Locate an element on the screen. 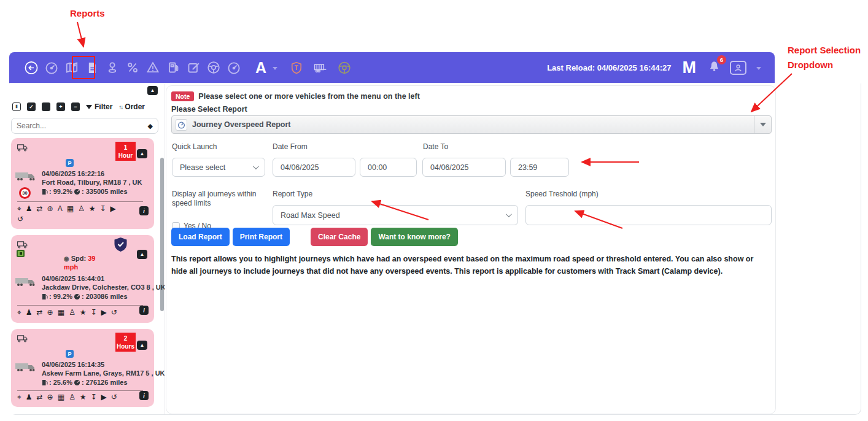 The height and width of the screenshot is (421, 868). report-gauge-icon is located at coordinates (182, 125).